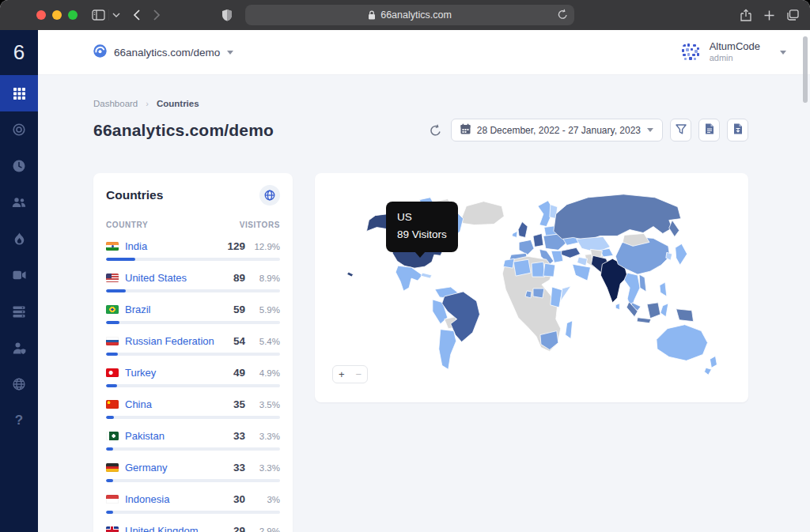 The width and height of the screenshot is (810, 532). What do you see at coordinates (783, 52) in the screenshot?
I see `chevron-down-icon` at bounding box center [783, 52].